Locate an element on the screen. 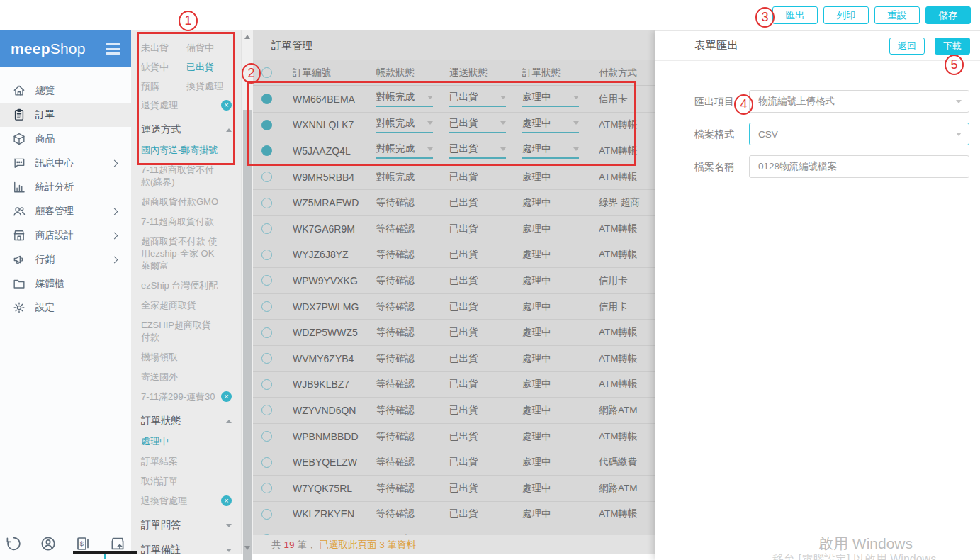 This screenshot has height=560, width=980. logout-icon is located at coordinates (13, 544).